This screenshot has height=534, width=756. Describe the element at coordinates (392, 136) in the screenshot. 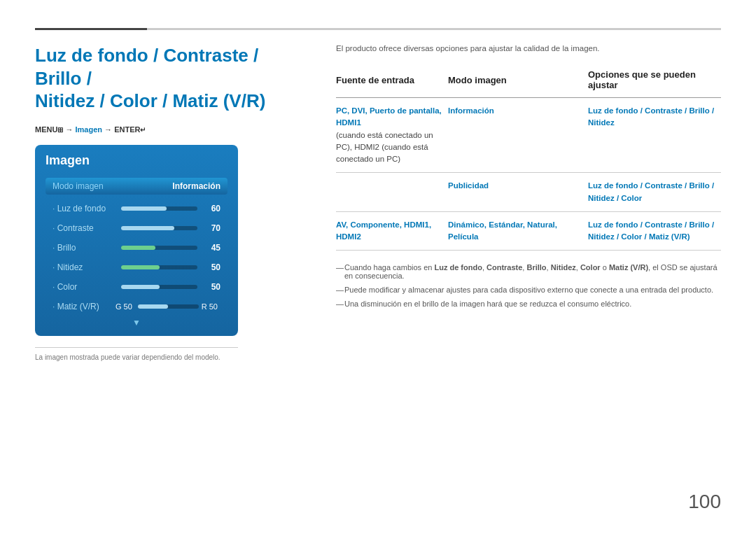

I see `source-cell-1: PC, DVI, Puerto de pantalla, HDMI1 (cuan…` at that location.